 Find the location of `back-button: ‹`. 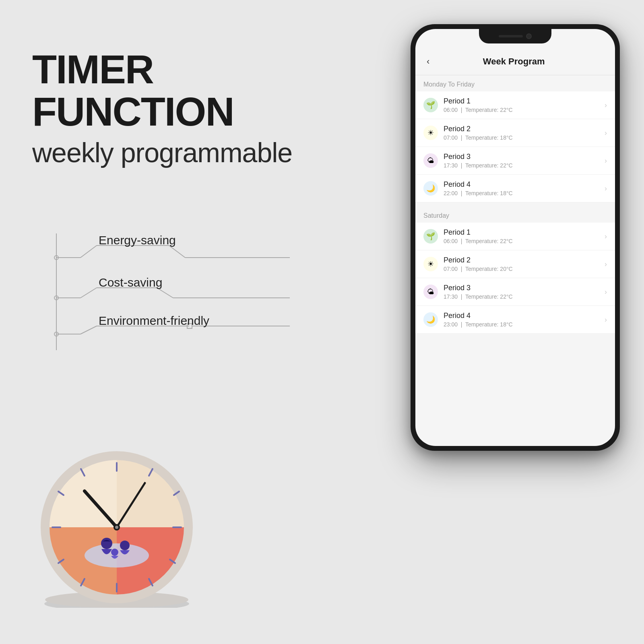

back-button: ‹ is located at coordinates (428, 62).